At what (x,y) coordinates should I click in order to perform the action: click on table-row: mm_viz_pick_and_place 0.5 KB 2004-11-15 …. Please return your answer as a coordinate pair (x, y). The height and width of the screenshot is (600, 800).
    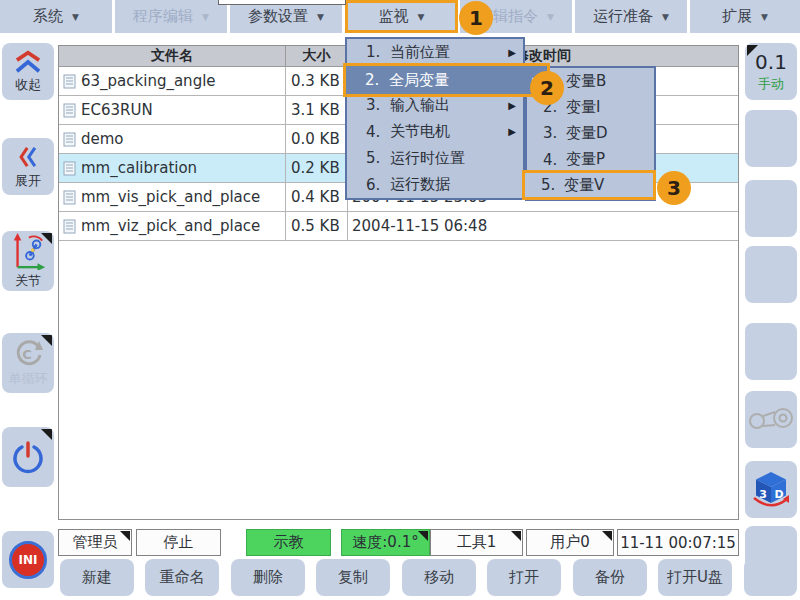
    Looking at the image, I should click on (398, 226).